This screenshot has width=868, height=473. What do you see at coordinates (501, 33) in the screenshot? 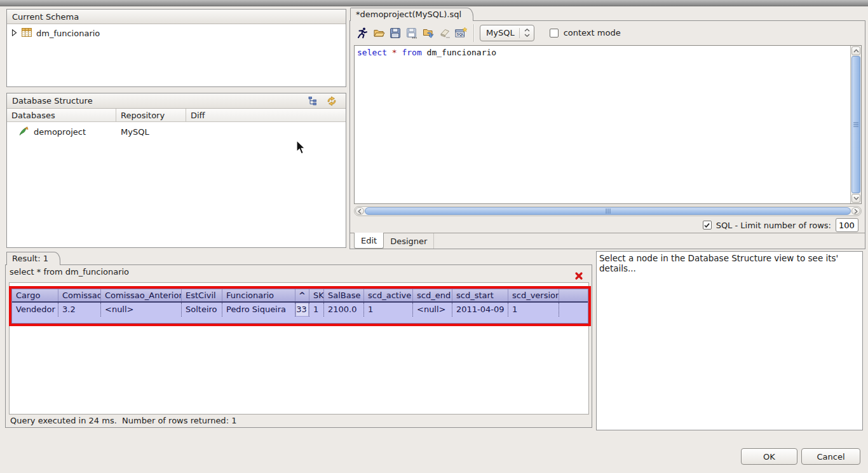
I see `database-selector-value: MySQL` at bounding box center [501, 33].